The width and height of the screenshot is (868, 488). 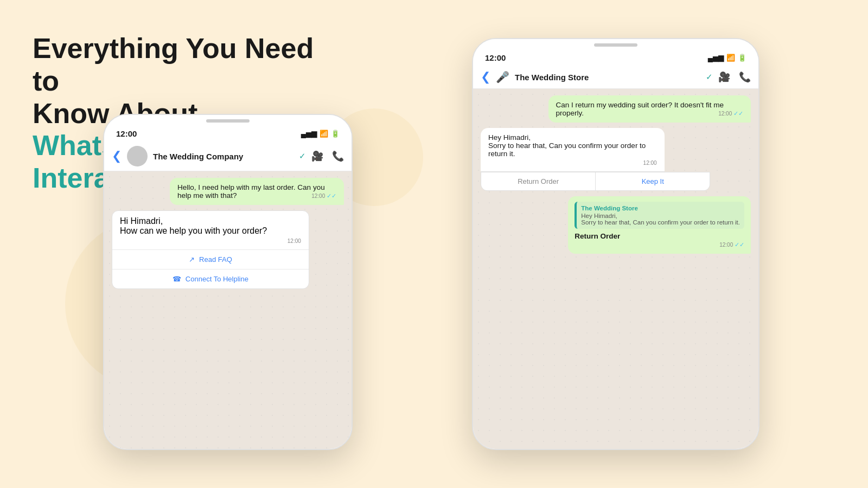 What do you see at coordinates (303, 156) in the screenshot?
I see `verified-icon-left: ✓` at bounding box center [303, 156].